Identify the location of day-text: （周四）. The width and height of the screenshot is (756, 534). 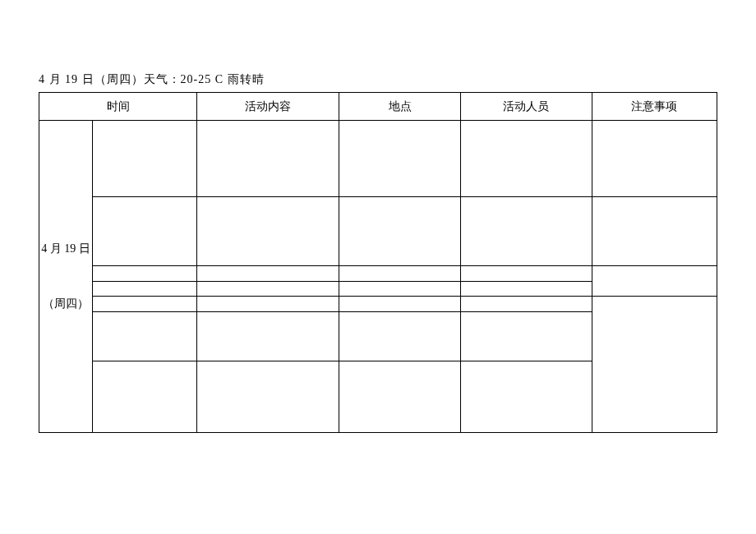
(66, 304).